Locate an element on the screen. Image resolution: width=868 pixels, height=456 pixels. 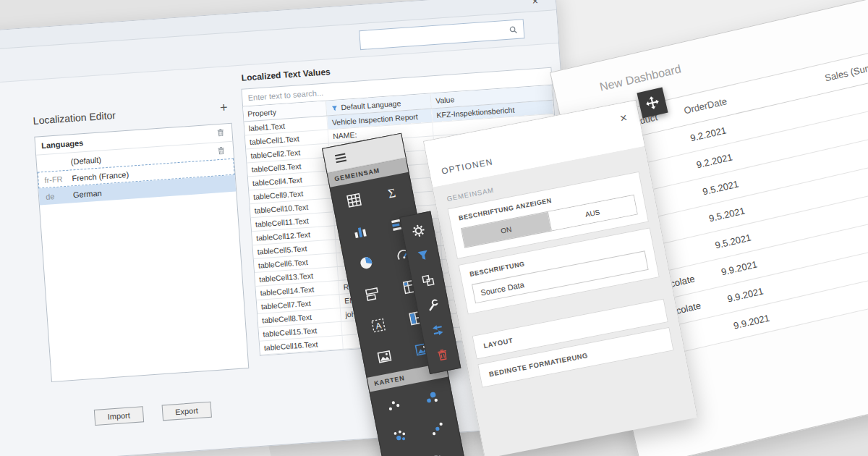
filter-pin-icon is located at coordinates (334, 109).